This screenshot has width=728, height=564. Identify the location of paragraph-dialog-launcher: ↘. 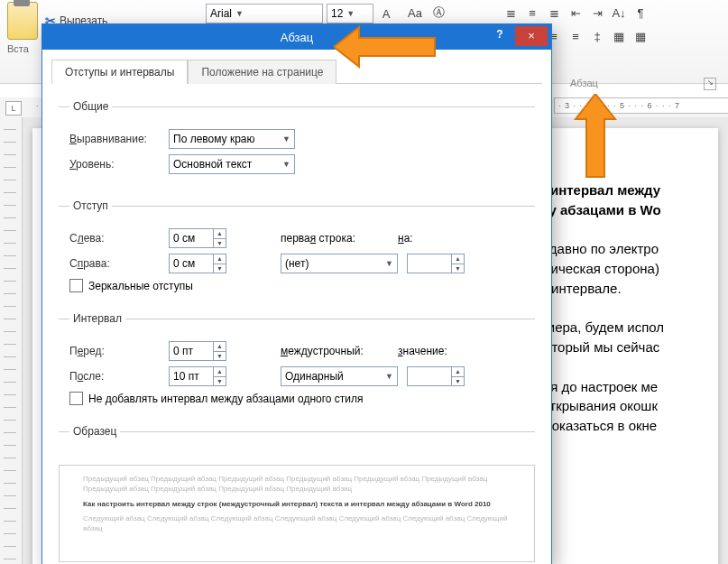
(710, 84).